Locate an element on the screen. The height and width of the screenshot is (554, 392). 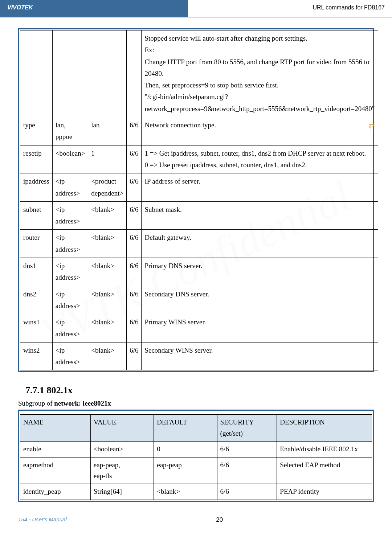
table-cell: Enable/disable IEEE 802.1x is located at coordinates (324, 449).